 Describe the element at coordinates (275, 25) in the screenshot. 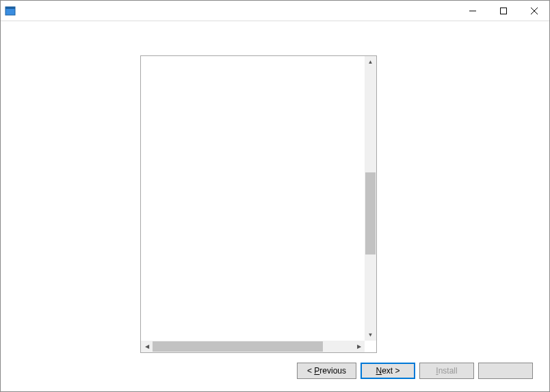

I see `header-row` at that location.